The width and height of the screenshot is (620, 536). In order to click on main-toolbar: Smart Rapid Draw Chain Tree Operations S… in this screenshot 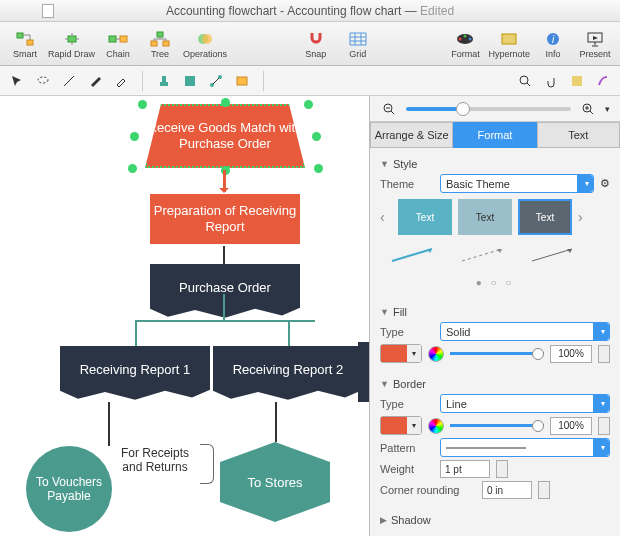, I will do `click(310, 44)`.